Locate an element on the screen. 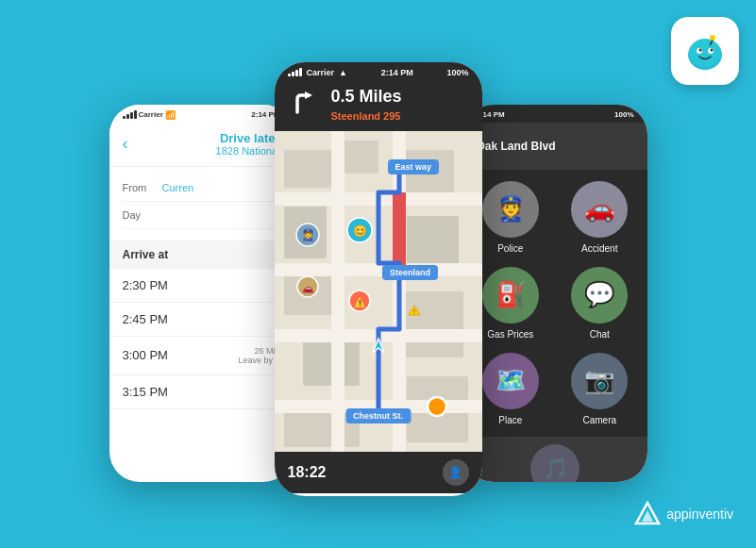 This screenshot has height=548, width=756. wifi-icon: ▲ is located at coordinates (344, 73).